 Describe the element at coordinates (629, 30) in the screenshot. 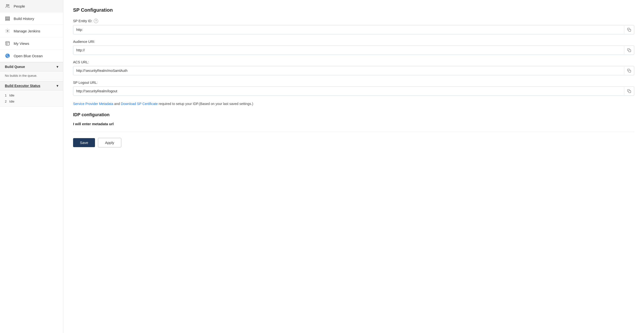

I see `sp-entity-id-copy-button` at that location.